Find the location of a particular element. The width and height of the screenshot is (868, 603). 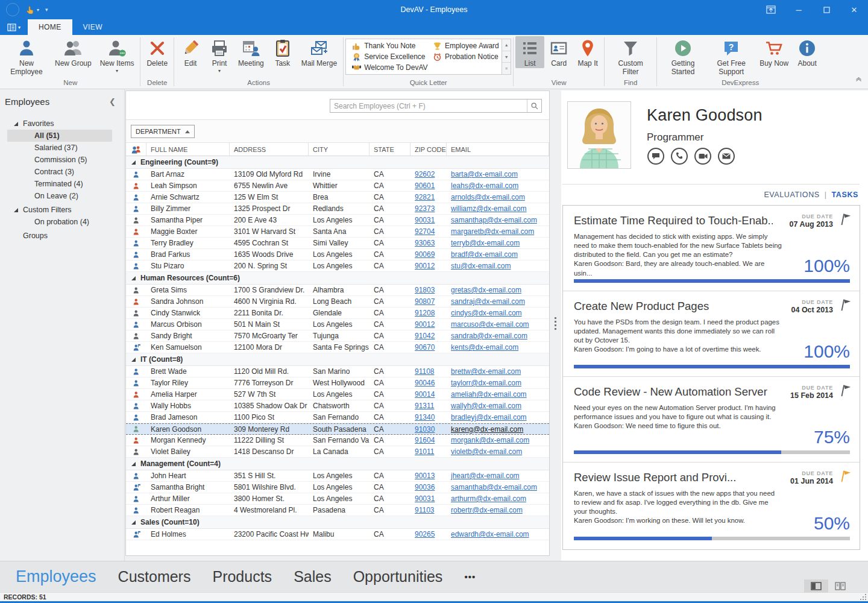

sidebar-item-on-leave-2: On Leave (2) is located at coordinates (60, 196).